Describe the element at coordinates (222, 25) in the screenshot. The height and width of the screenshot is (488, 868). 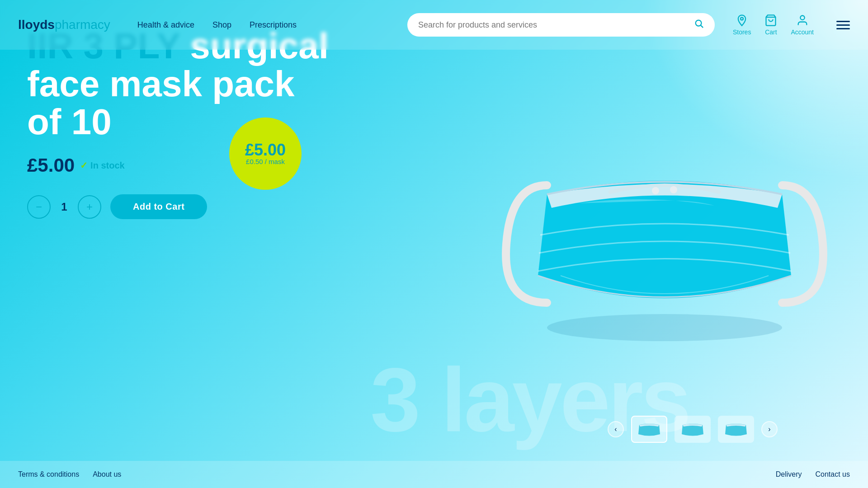
I see `nav-shop: Shop` at that location.